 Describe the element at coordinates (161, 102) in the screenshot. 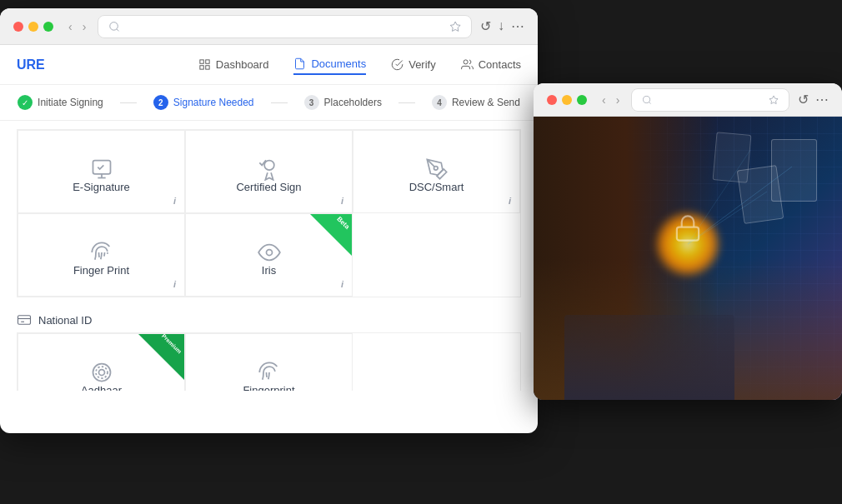

I see `step-2-num: 2` at that location.